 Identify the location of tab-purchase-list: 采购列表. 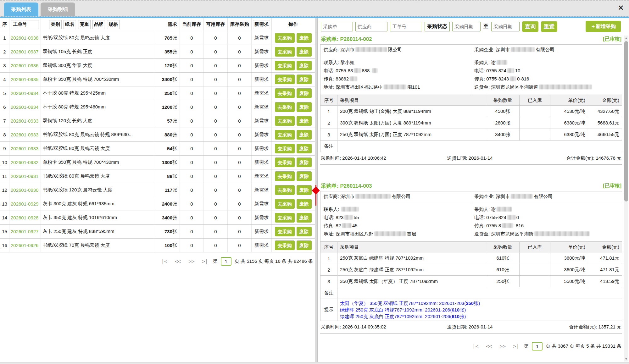
(21, 9).